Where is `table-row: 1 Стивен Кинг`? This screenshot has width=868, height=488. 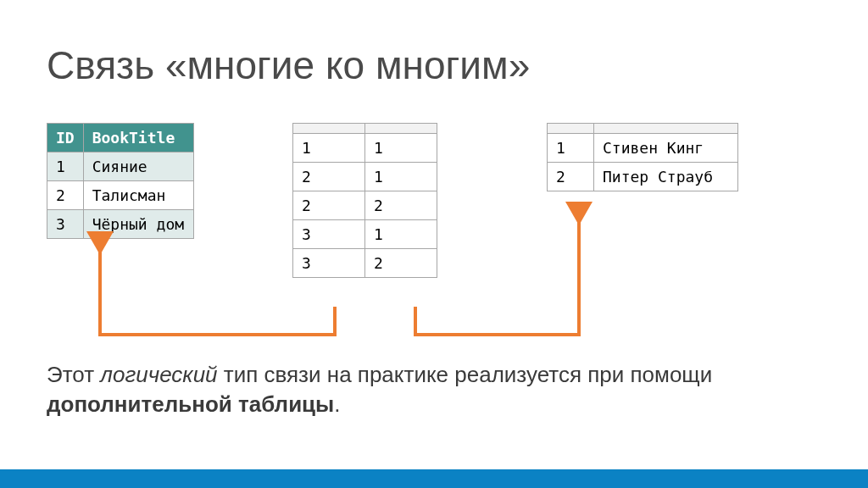
table-row: 1 Стивен Кинг is located at coordinates (643, 148).